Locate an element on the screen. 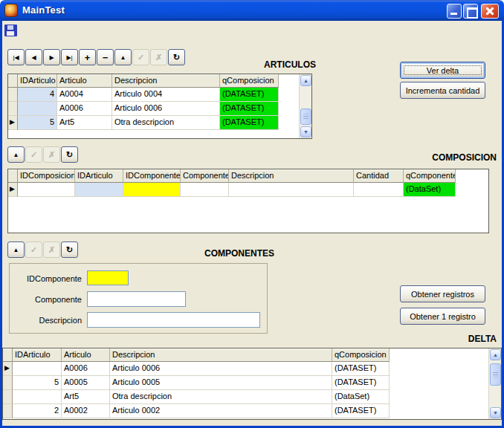 This screenshot has height=428, width=504. titlebar: MainTest is located at coordinates (252, 10).